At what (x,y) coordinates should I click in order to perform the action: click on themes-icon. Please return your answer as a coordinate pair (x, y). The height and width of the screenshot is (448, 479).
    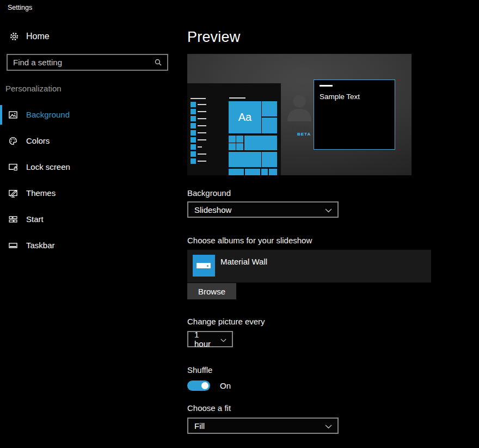
    Looking at the image, I should click on (13, 193).